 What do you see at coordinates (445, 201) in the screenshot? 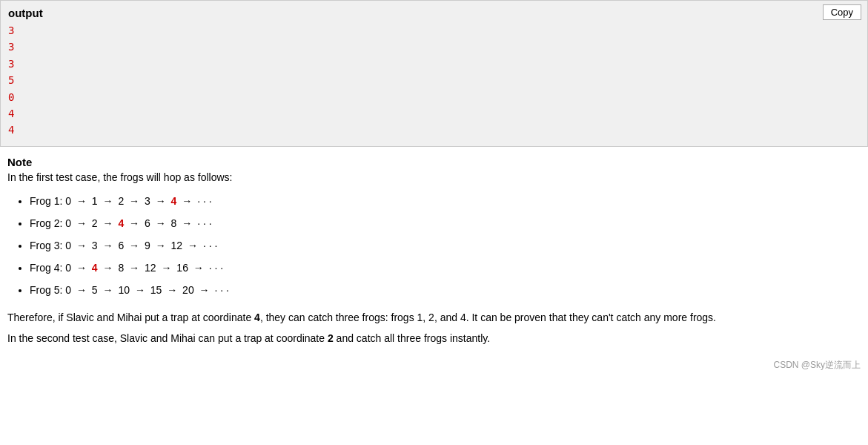
I see `list-item: Frog 1: 0 → 1 → 2 → 3 → 4 → · · ·` at bounding box center [445, 201].